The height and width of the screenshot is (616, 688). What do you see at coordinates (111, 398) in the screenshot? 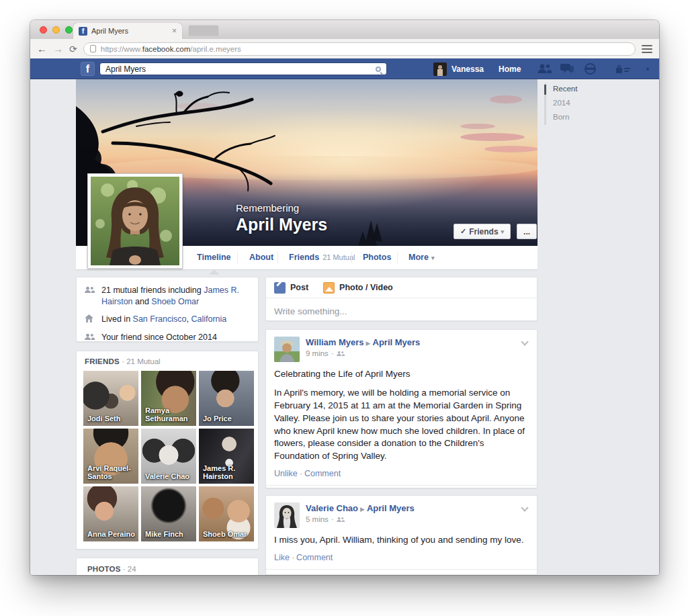
I see `friend-tile: Jodi Seth` at bounding box center [111, 398].